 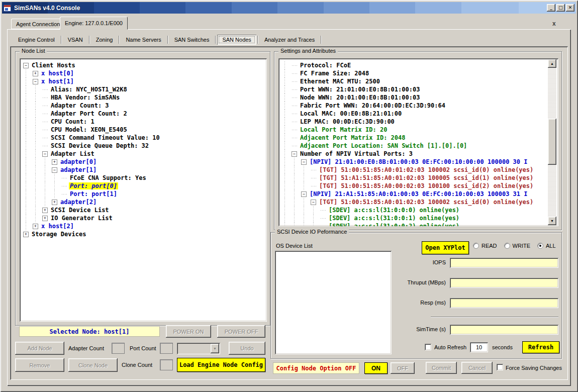 I want to click on radio-read: READ, so click(x=485, y=246).